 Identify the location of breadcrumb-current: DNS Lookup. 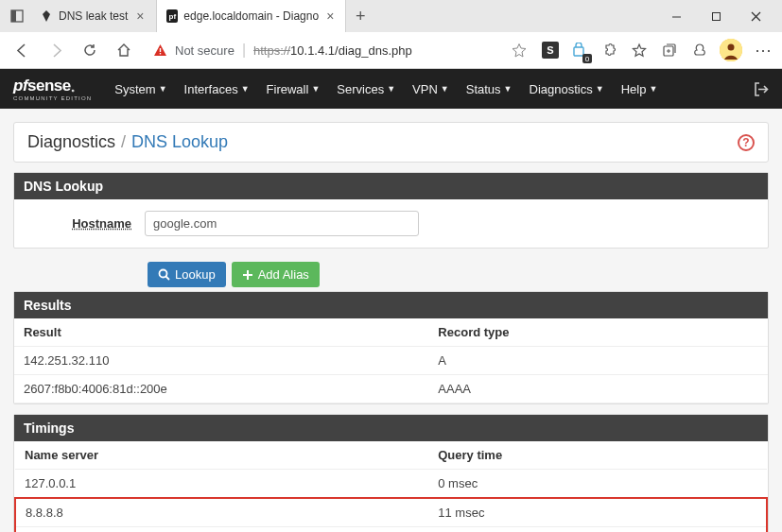
(180, 142).